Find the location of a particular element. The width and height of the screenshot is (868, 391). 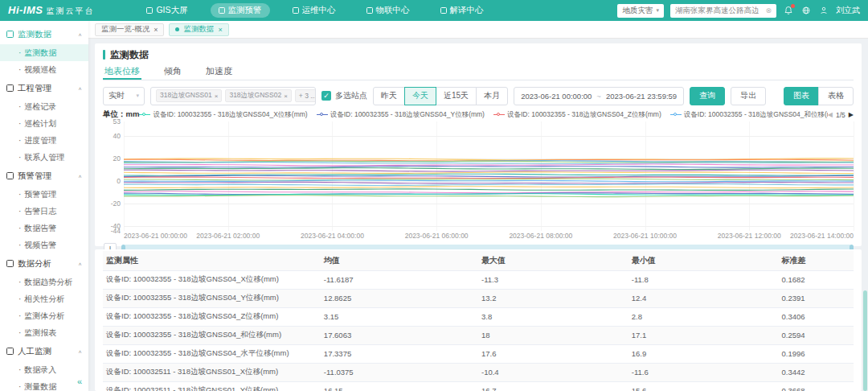

data-mode-select: 实时 ▾ is located at coordinates (124, 97).